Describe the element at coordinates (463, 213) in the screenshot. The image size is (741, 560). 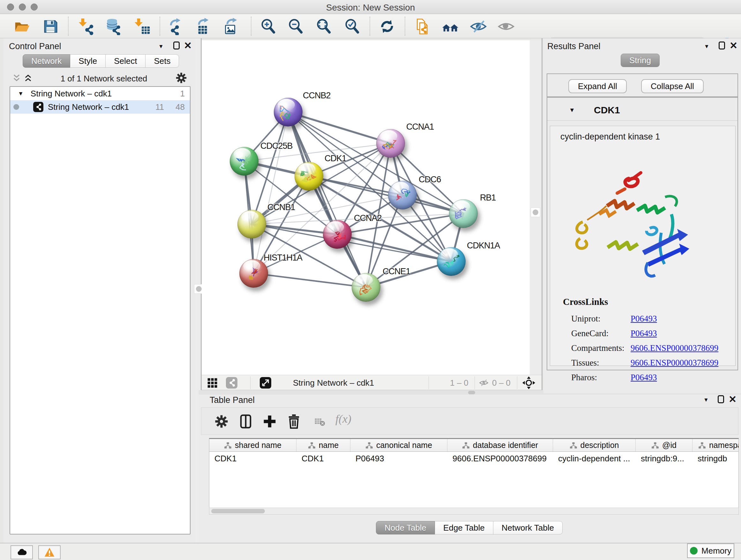
I see `network-node-rb1` at that location.